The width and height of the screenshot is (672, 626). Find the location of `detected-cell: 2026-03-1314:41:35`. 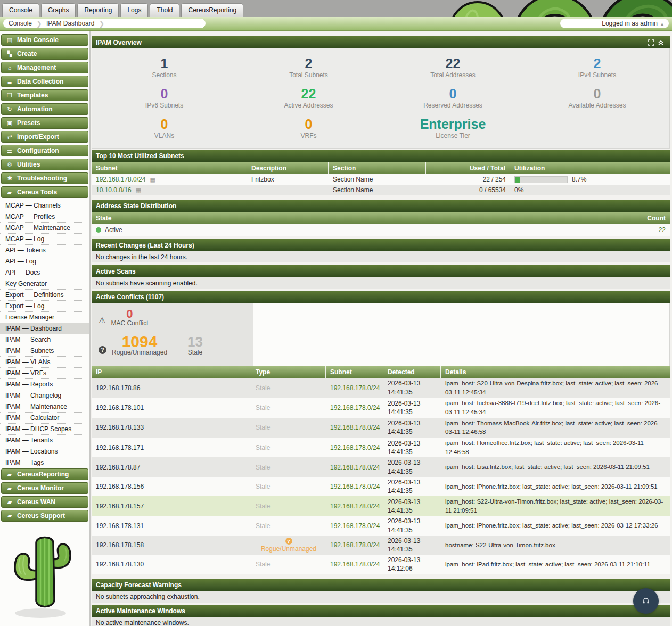

detected-cell: 2026-03-1314:41:35 is located at coordinates (412, 525).